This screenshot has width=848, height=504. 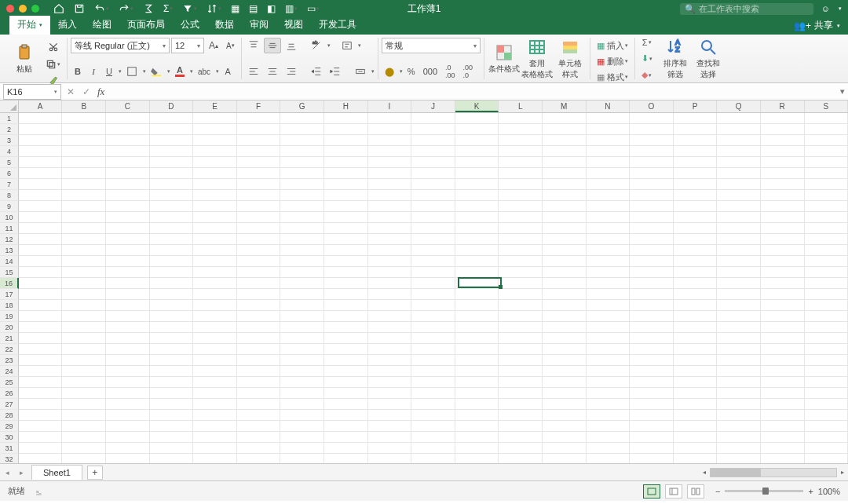 I want to click on view-normal-button, so click(x=652, y=491).